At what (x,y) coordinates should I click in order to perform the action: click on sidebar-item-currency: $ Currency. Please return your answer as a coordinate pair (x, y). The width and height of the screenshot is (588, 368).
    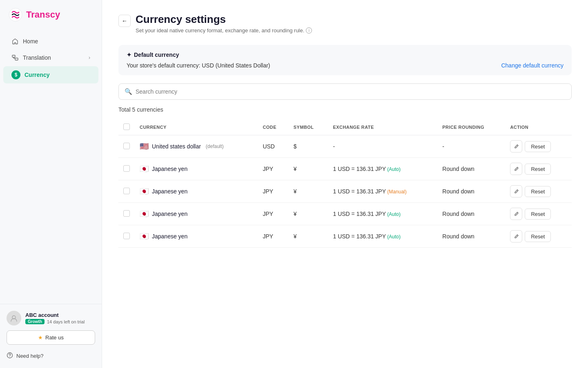
    Looking at the image, I should click on (51, 75).